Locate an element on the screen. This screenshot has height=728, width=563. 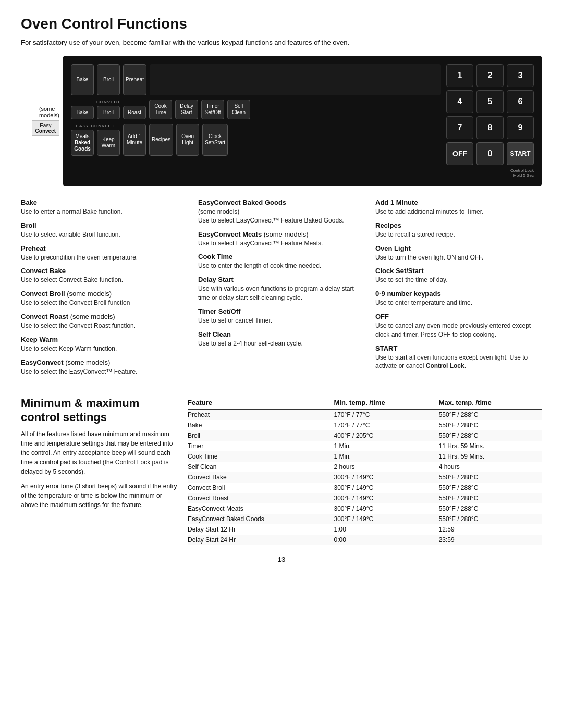
key-start: START is located at coordinates (520, 154).